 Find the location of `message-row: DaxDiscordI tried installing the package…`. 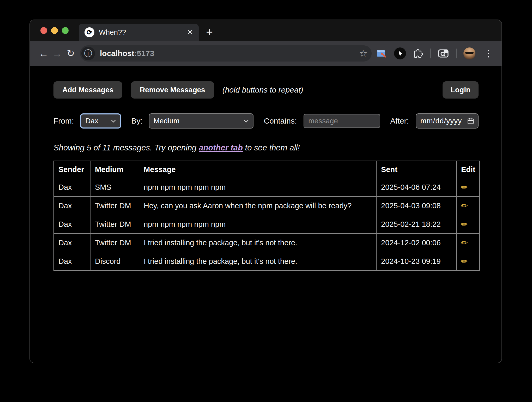

message-row: DaxDiscordI tried installing the package… is located at coordinates (267, 261).